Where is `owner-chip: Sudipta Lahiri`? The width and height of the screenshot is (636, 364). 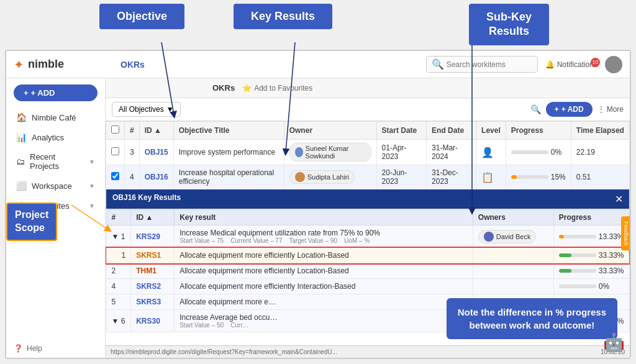
owner-chip: Sudipta Lahiri is located at coordinates (322, 177).